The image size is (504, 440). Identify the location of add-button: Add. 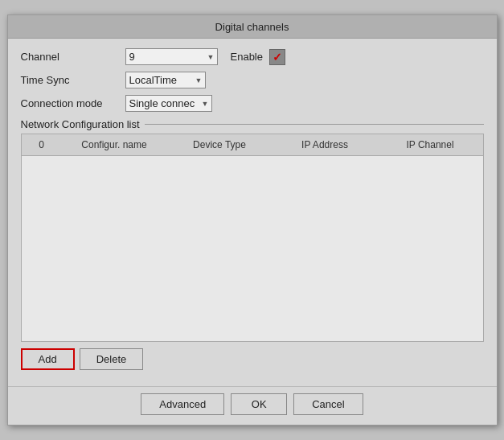
(48, 359).